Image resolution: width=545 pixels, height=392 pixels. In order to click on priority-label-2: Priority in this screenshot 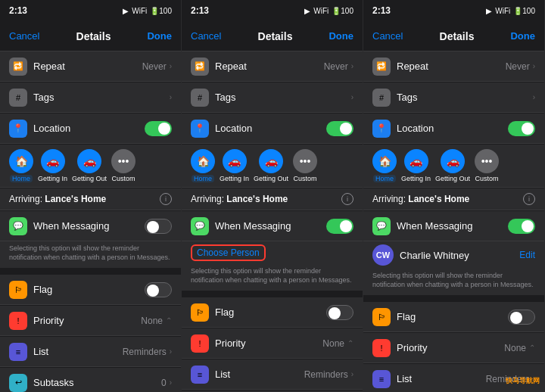, I will do `click(269, 344)`.